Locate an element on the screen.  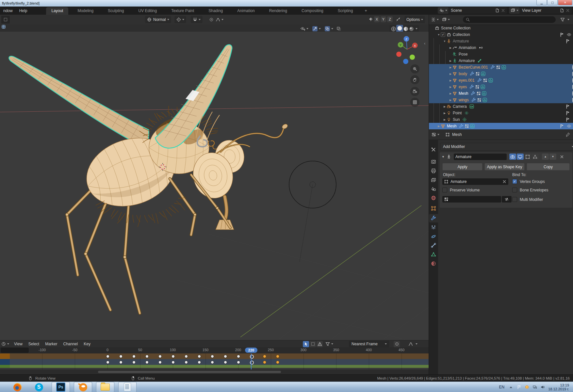
apply-as-shape-key-button: Apply as Shape Key is located at coordinates (504, 167).